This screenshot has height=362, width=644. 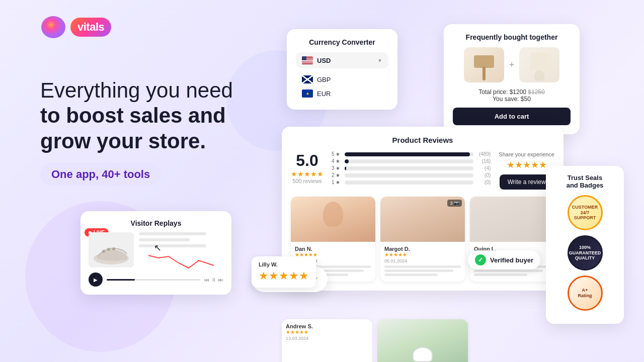 What do you see at coordinates (536, 92) in the screenshot?
I see `fbt-original-price: $1250` at bounding box center [536, 92].